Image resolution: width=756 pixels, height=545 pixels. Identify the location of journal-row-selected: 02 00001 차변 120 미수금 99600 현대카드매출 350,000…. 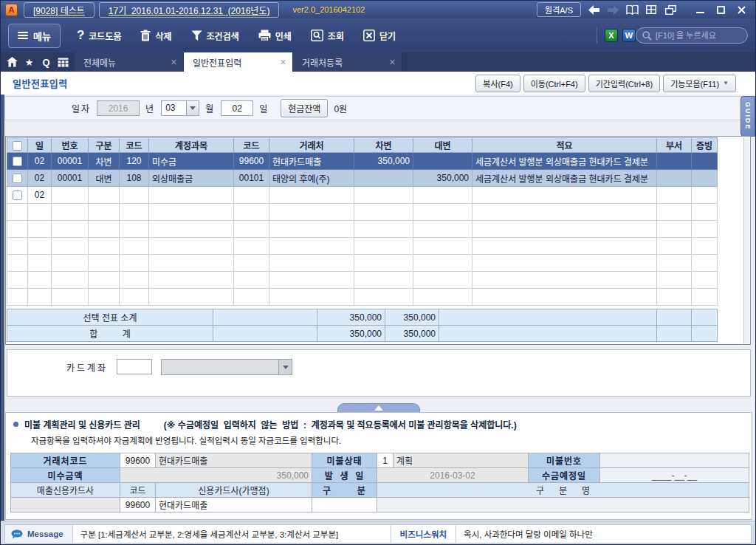
(362, 161).